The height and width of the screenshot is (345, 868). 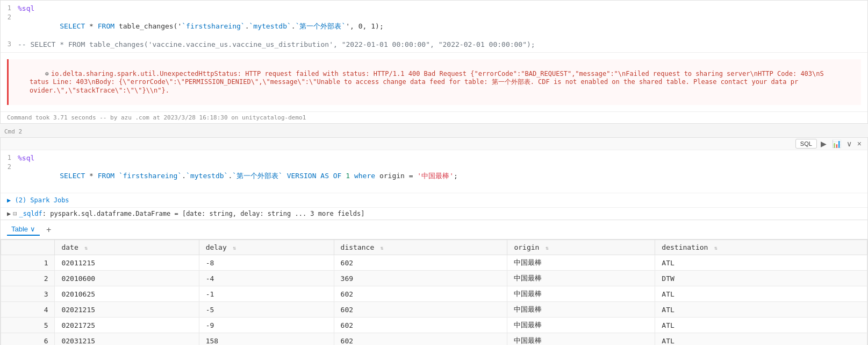 What do you see at coordinates (267, 263) in the screenshot?
I see `cell-delay: -8` at bounding box center [267, 263].